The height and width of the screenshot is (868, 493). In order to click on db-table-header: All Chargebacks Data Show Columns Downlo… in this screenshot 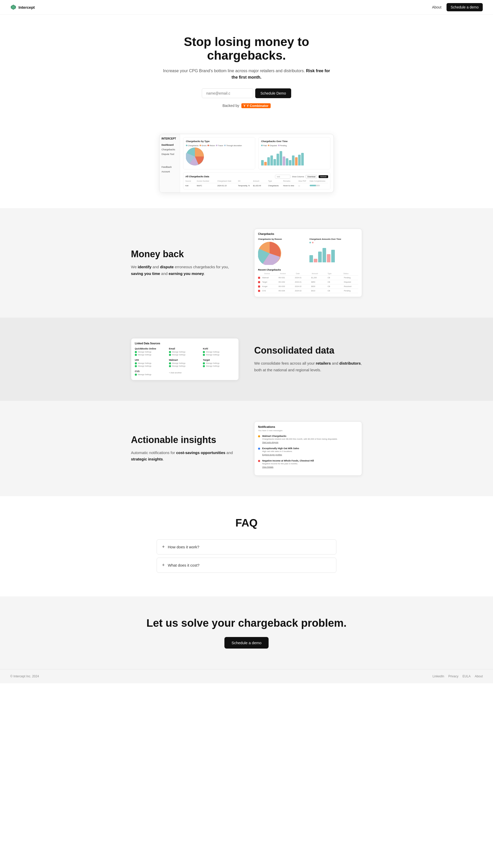, I will do `click(257, 177)`.